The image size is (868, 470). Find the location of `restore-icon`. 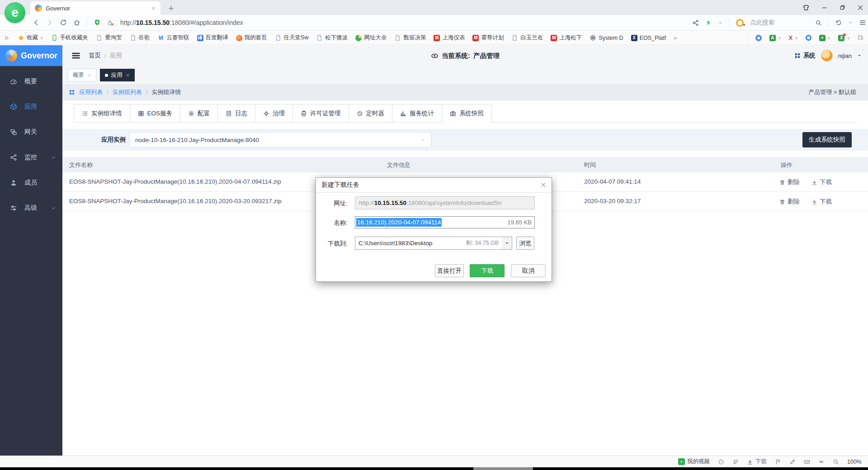

restore-icon is located at coordinates (843, 7).